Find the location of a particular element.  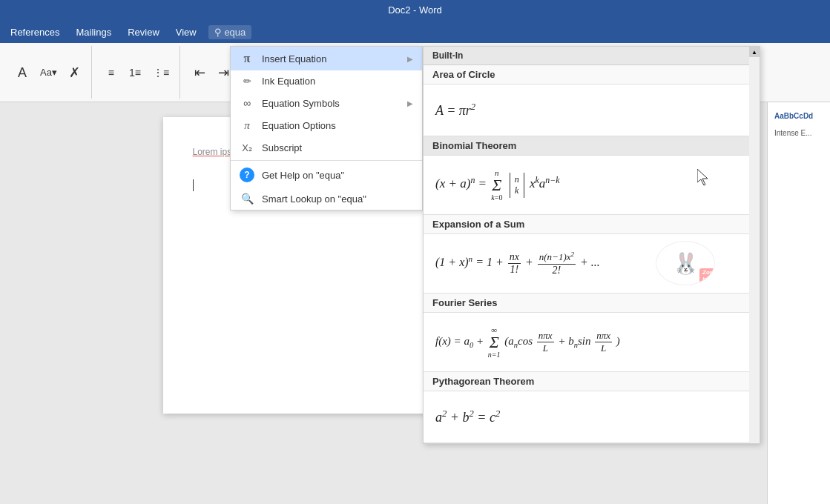

equation-expansion-text: (1 + x)n = 1 + nx 1! + n(n−1)x2 2! + ... is located at coordinates (518, 263).